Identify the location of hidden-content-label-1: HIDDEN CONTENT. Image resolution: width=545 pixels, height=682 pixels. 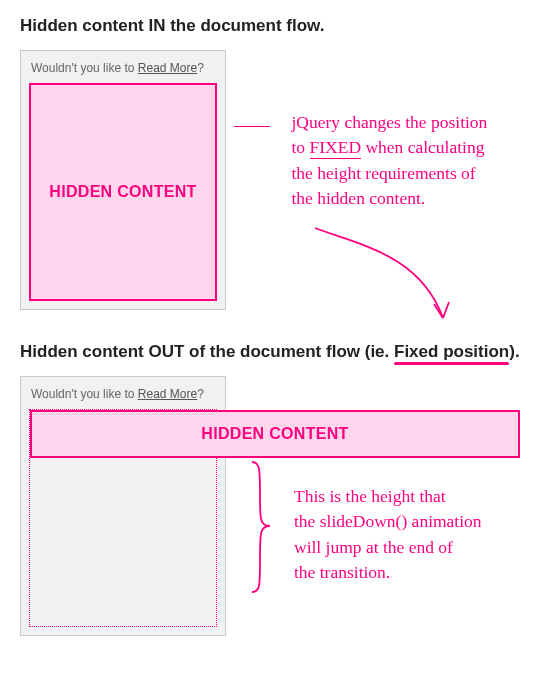
(122, 192).